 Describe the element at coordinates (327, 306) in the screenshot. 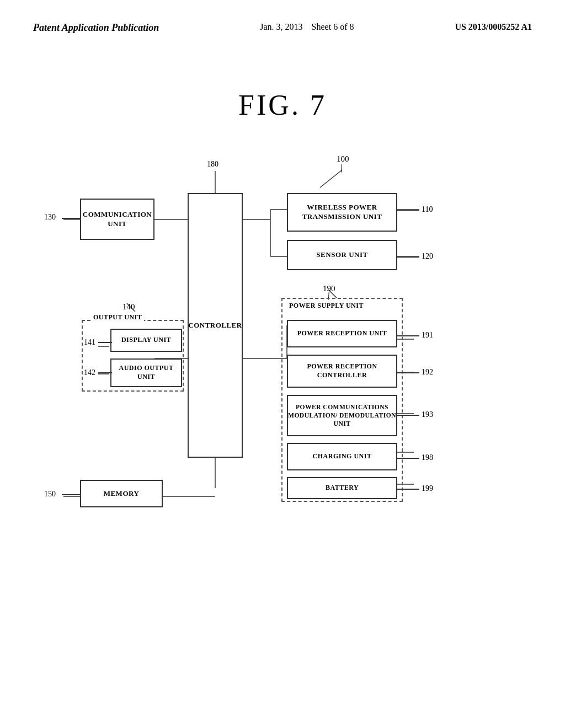

I see `power-supply-unit-label: POWER SUPPLY UNIT` at that location.